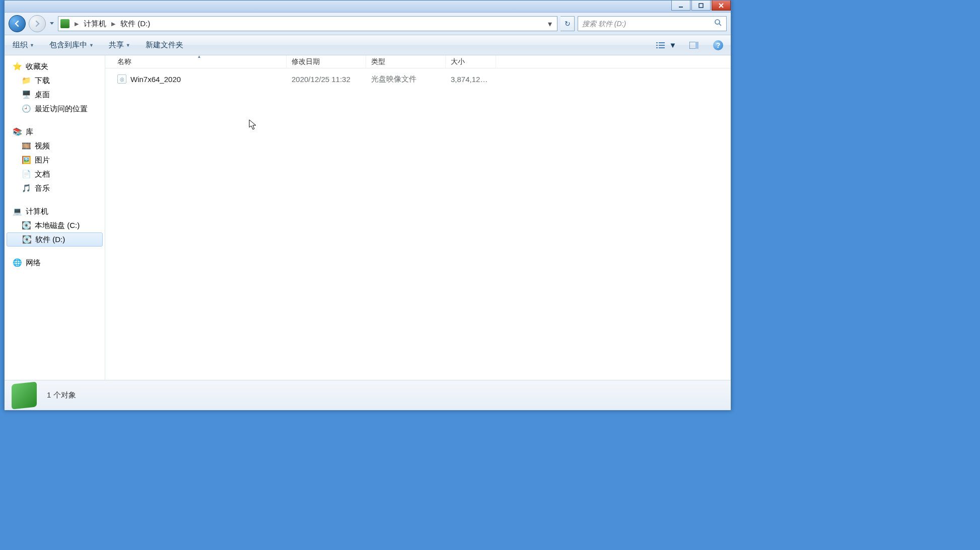 The height and width of the screenshot is (550, 980). Describe the element at coordinates (68, 45) in the screenshot. I see `include-label: 包含到库中` at that location.